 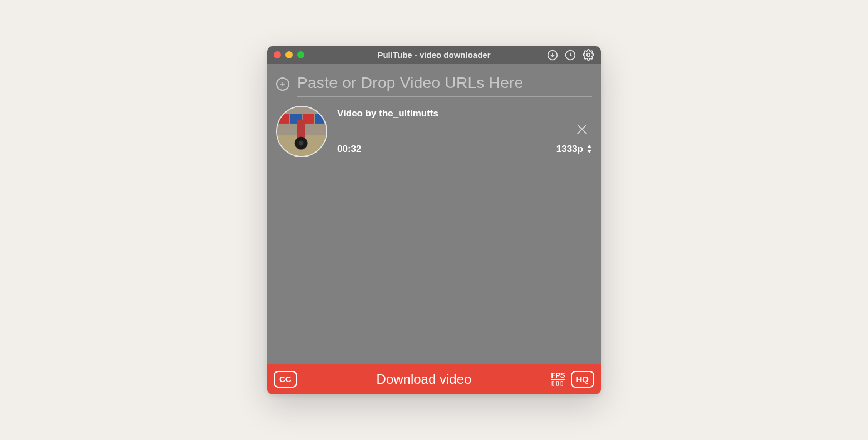 I want to click on footer-bar: CC Download video FPS ▯▯▯ HQ, so click(x=434, y=379).